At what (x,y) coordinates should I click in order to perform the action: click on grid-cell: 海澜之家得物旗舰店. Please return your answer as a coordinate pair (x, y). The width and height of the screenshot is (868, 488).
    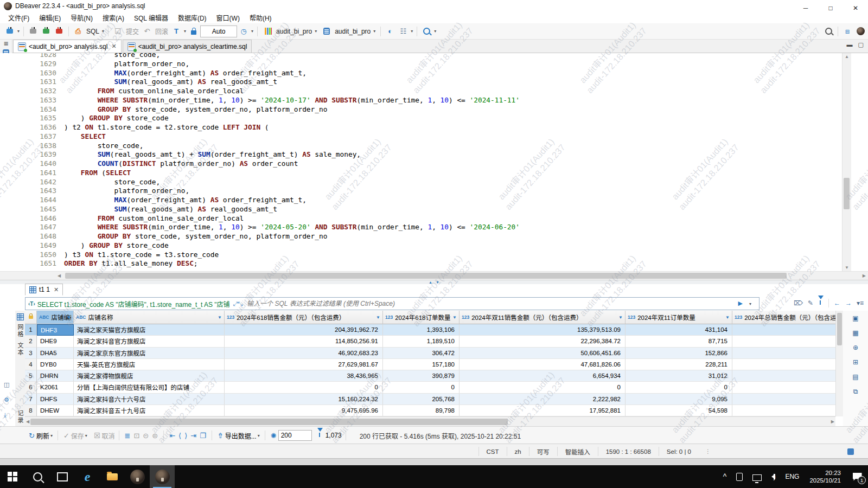
    Looking at the image, I should click on (149, 376).